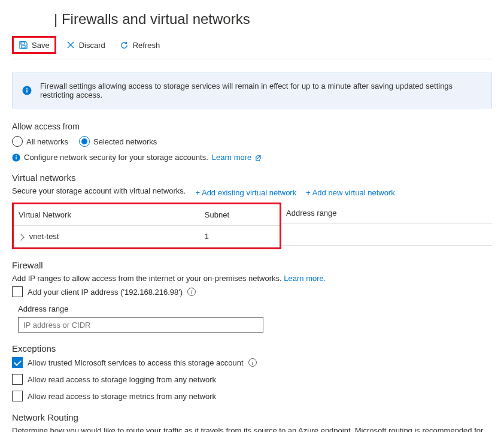  What do you see at coordinates (105, 292) in the screenshot?
I see `add-client-ip-label: Add your client IP address ('192.168.216…` at bounding box center [105, 292].